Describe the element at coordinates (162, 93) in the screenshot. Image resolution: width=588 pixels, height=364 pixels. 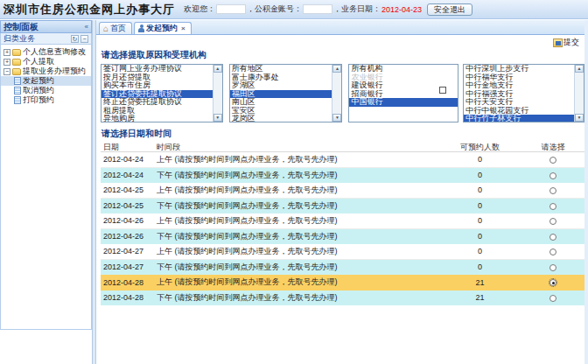
I see `reasons-listbox: 签订网上业务办理协议按月还贷提取购买本市住房签订还贷委托提取协议终止还贷委托提取…` at that location.